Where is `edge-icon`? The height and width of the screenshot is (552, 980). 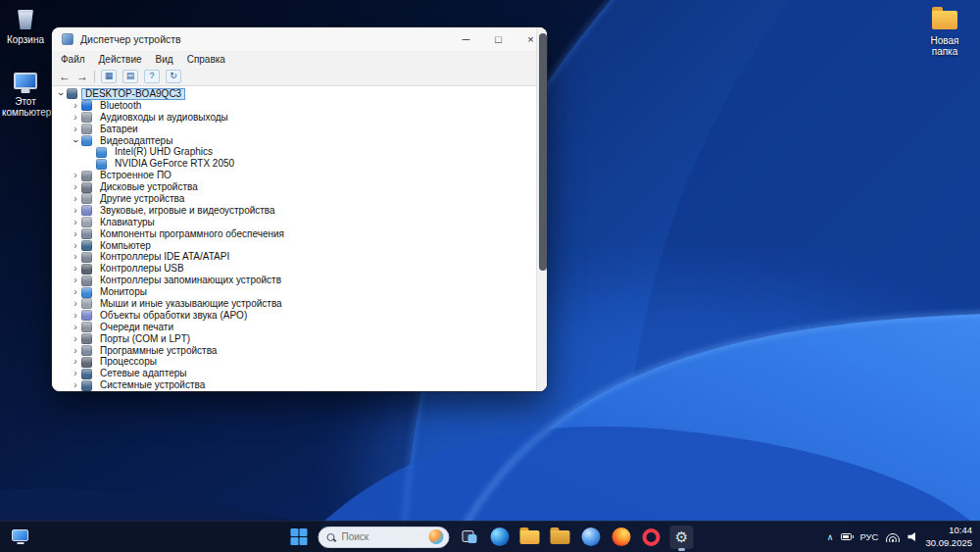
edge-icon is located at coordinates (500, 537).